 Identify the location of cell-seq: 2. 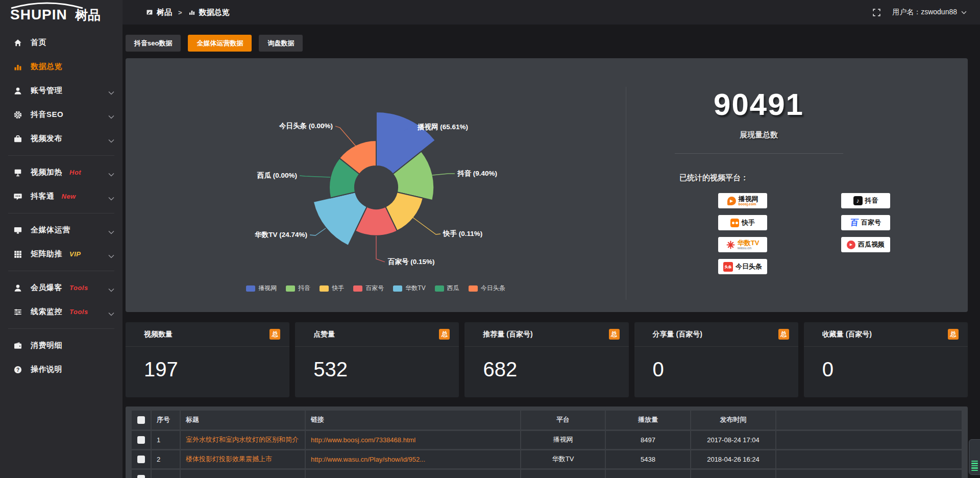
(165, 459).